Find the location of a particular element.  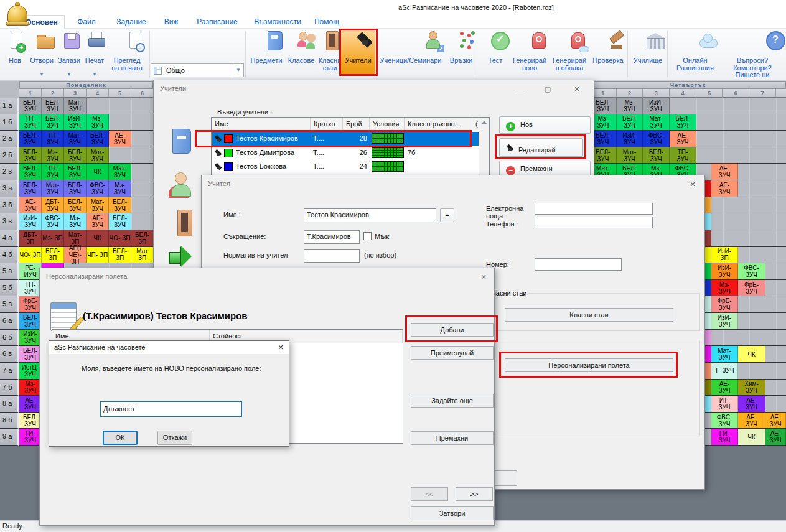

timetable-cell: ДБТ- ЗУЧ is located at coordinates (53, 205).